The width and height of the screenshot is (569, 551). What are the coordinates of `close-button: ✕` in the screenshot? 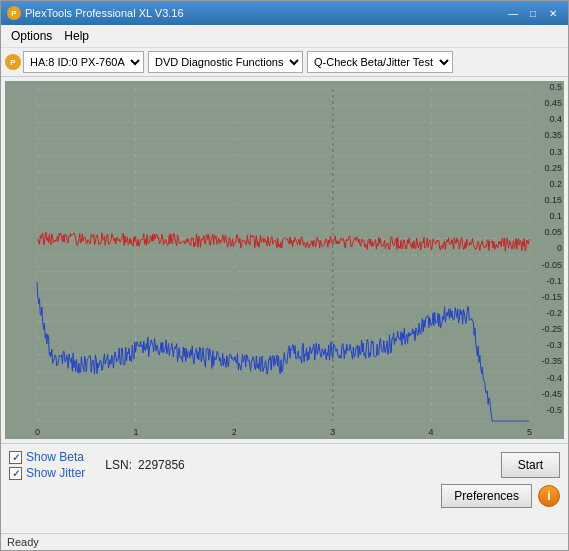 It's located at (553, 13).